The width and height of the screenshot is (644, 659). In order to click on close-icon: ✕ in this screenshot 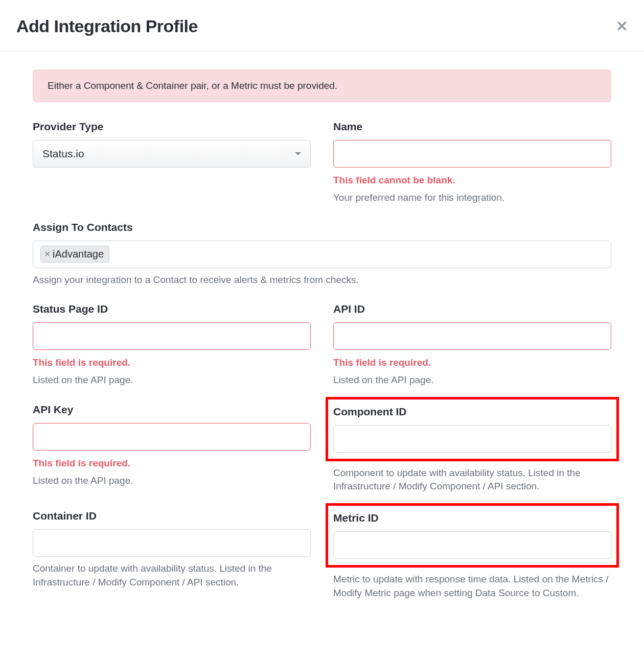, I will do `click(622, 27)`.